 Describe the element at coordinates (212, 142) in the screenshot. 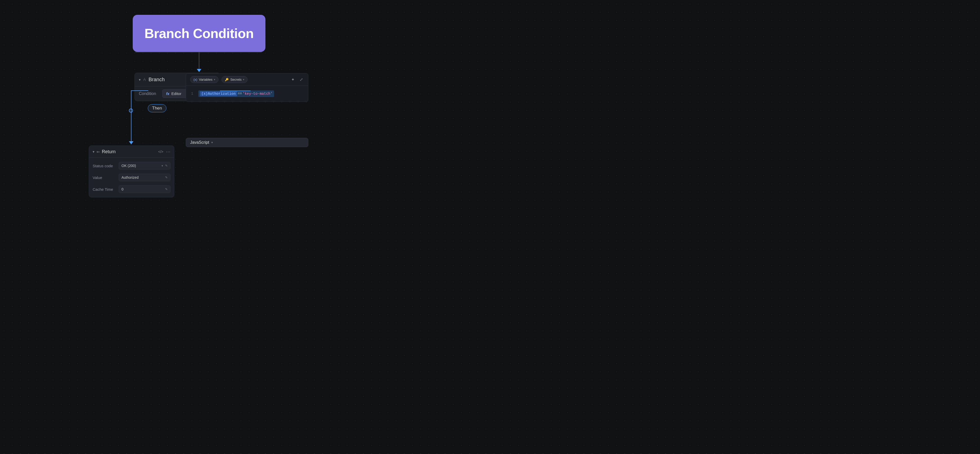

I see `javascript-dropdown-arrow: ▾` at that location.